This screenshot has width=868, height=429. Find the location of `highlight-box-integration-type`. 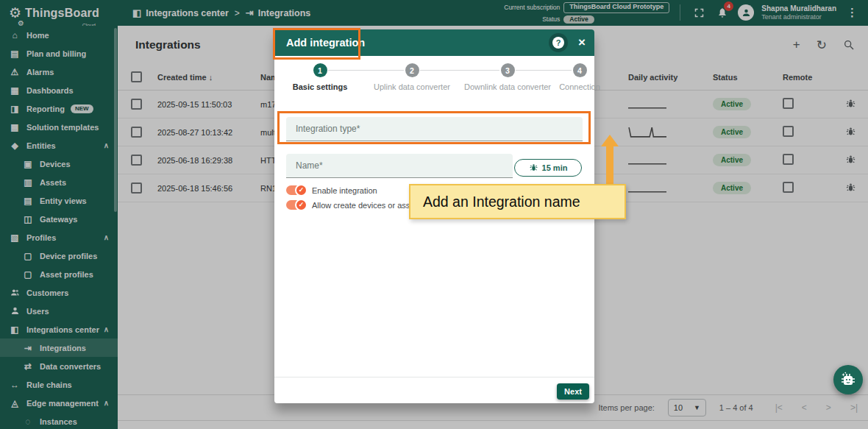

highlight-box-integration-type is located at coordinates (434, 128).